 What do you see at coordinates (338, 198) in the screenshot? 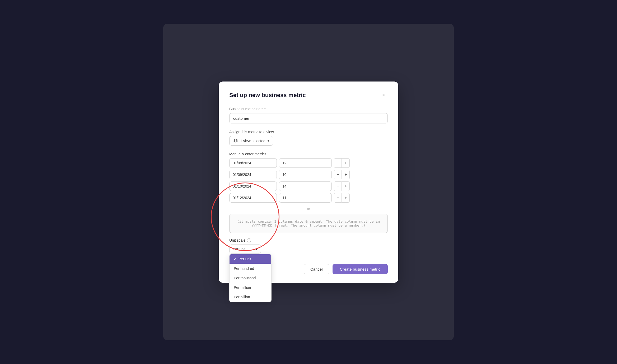
I see `decrement-button-4: −` at bounding box center [338, 198].